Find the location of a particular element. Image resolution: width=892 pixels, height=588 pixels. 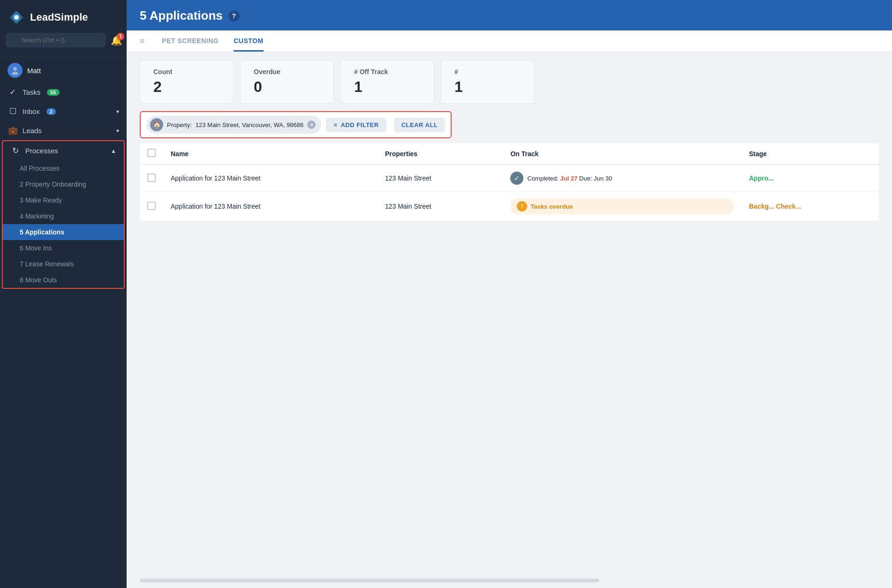

table-header-on-track: On Track is located at coordinates (622, 154).